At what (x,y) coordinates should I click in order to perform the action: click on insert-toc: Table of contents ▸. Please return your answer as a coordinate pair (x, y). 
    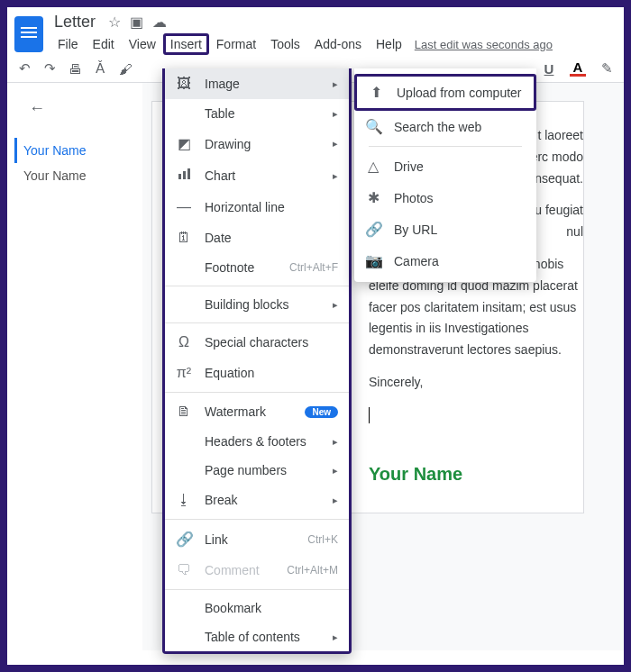
    Looking at the image, I should click on (257, 637).